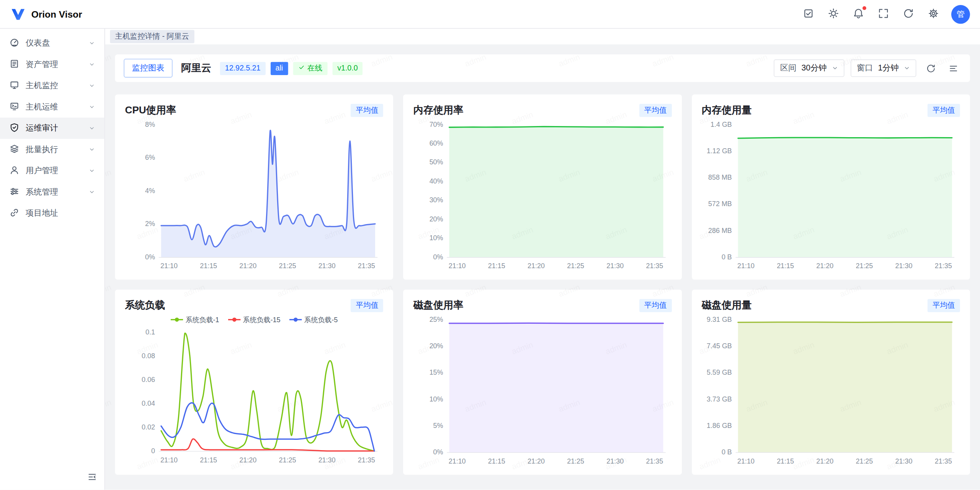 The image size is (980, 490). Describe the element at coordinates (436, 200) in the screenshot. I see `svg-text: 30%` at that location.